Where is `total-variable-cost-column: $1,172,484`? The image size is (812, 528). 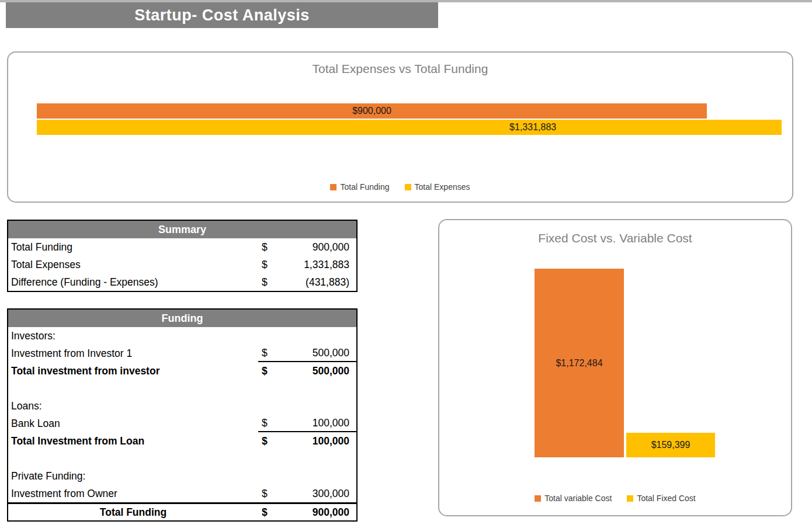 total-variable-cost-column: $1,172,484 is located at coordinates (579, 363).